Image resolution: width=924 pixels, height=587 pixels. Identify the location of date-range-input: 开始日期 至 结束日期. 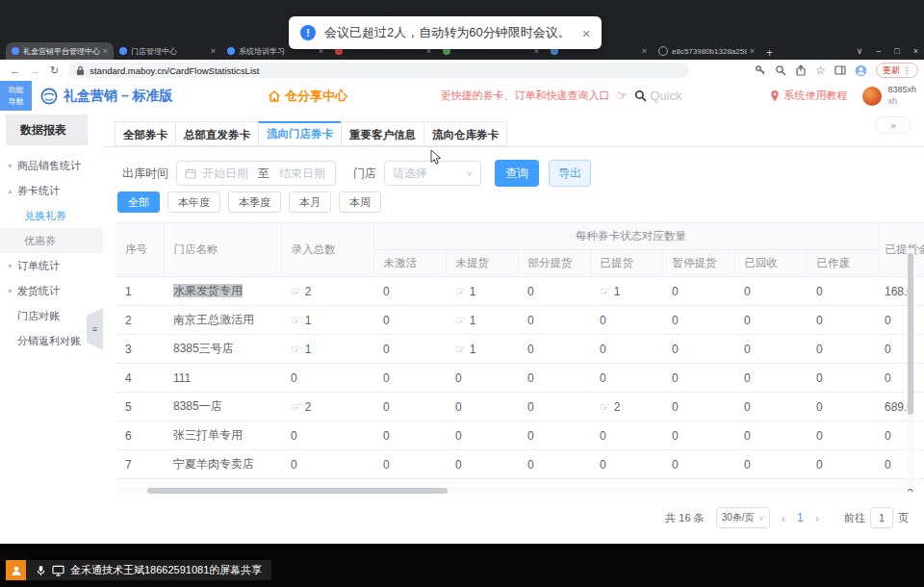
(256, 173).